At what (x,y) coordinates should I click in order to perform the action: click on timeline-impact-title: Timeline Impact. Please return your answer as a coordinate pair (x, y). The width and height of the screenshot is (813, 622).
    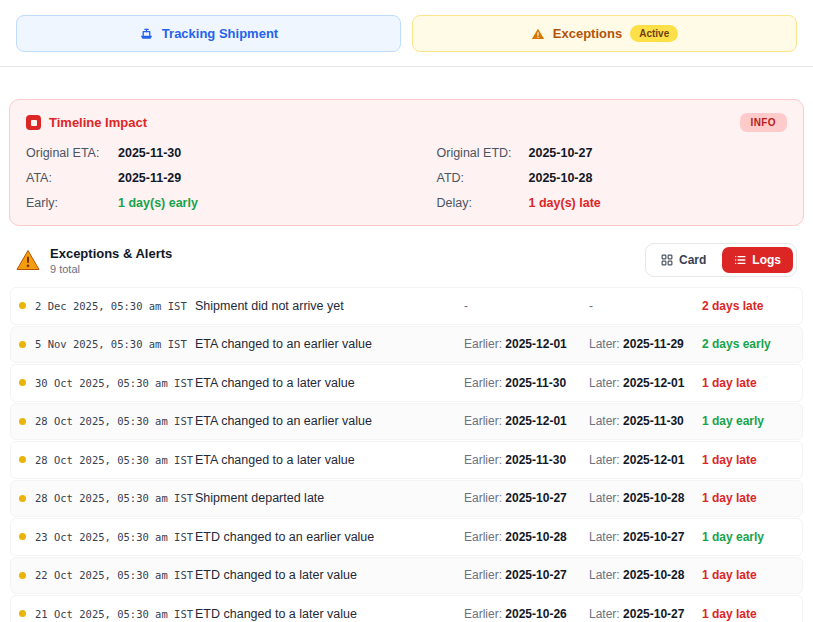
    Looking at the image, I should click on (390, 122).